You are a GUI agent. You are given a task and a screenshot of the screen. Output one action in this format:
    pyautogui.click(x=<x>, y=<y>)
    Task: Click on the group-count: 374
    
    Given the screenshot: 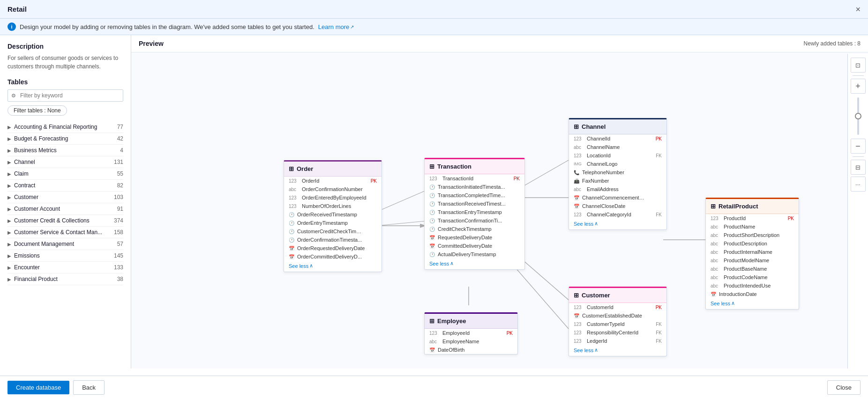 What is the action you would take?
    pyautogui.click(x=119, y=221)
    